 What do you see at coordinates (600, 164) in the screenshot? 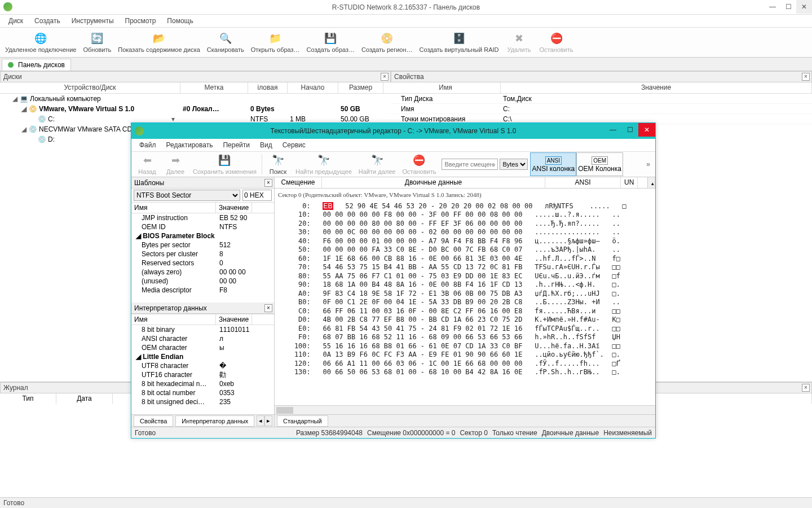
I see `hex-oem-toggle: OEMOEM Колонка` at bounding box center [600, 164].